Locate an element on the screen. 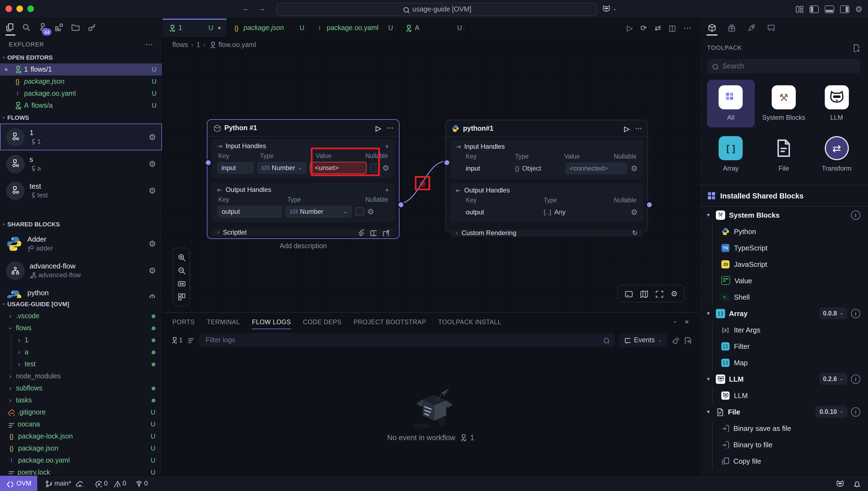  group-system-blocks: ▾ ⚒ System Blocks i is located at coordinates (784, 215).